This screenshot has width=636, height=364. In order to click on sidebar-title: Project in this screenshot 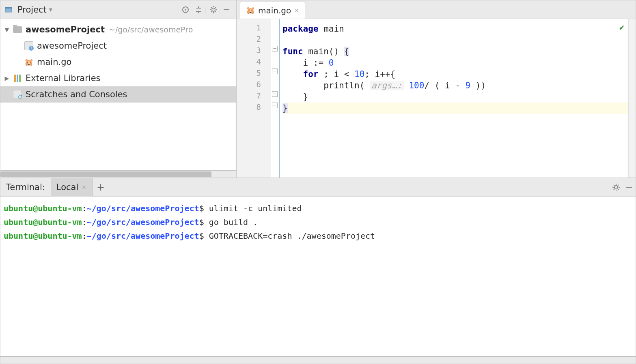, I will do `click(32, 10)`.